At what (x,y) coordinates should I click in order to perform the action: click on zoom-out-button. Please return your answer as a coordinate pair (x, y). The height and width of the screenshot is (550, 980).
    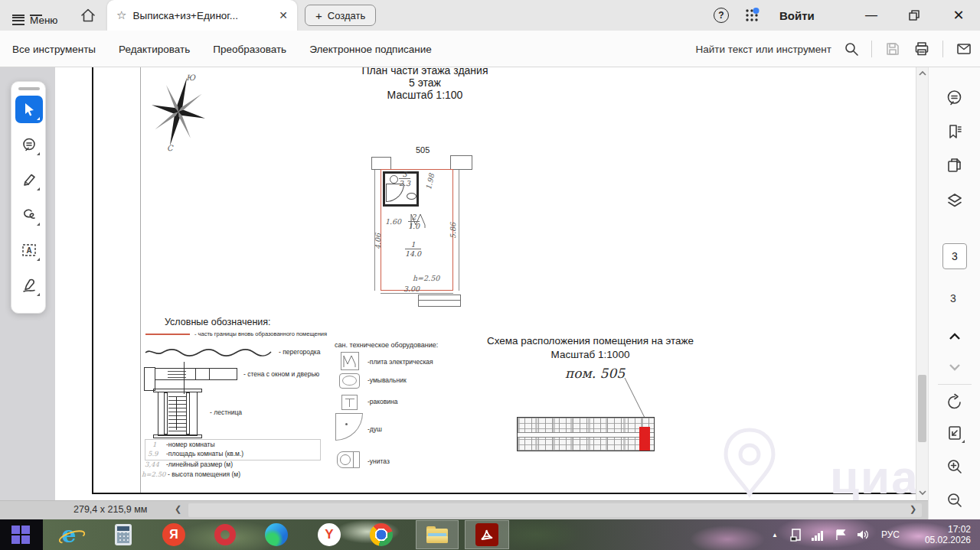
    Looking at the image, I should click on (955, 500).